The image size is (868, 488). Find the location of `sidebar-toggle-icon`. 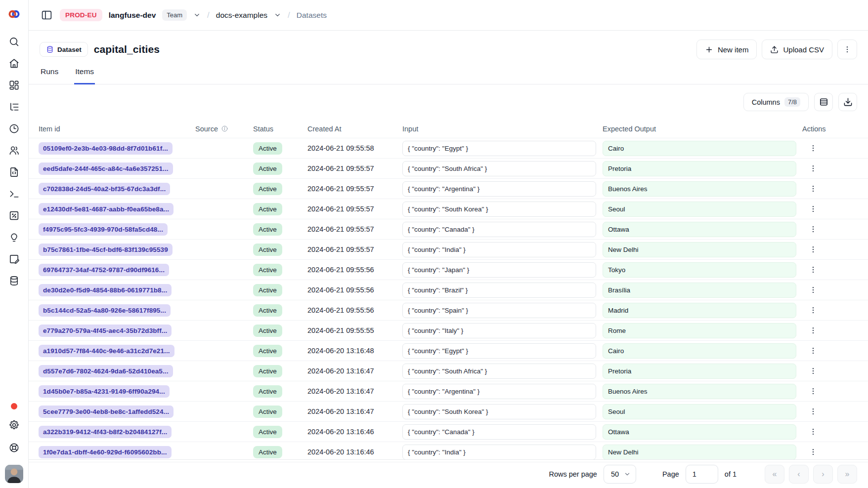

sidebar-toggle-icon is located at coordinates (46, 15).